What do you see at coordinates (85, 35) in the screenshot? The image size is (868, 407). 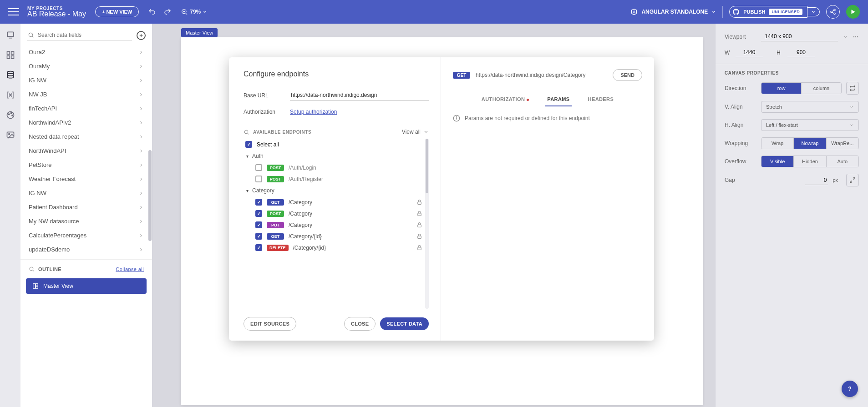 I see `search-input` at bounding box center [85, 35].